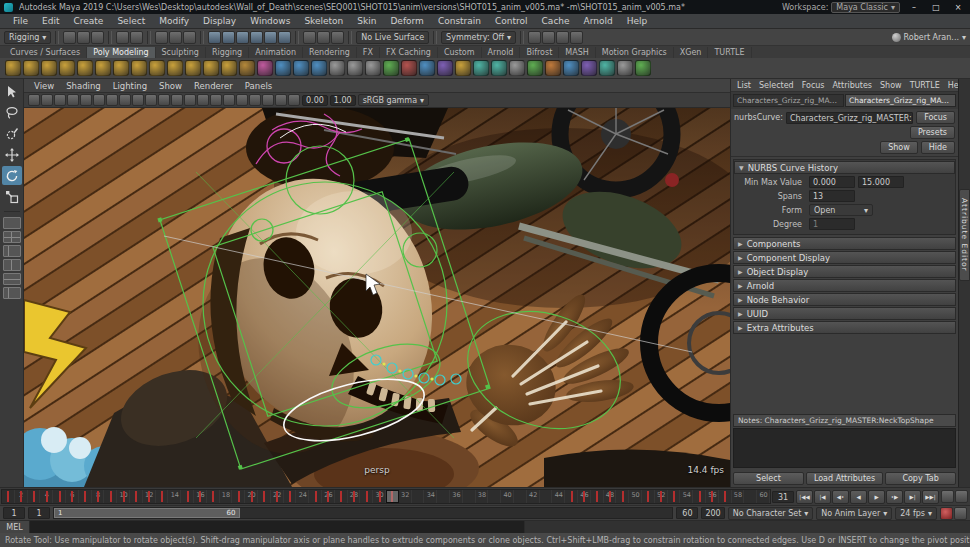 The height and width of the screenshot is (547, 970). I want to click on gate-mask-icon, so click(164, 100).